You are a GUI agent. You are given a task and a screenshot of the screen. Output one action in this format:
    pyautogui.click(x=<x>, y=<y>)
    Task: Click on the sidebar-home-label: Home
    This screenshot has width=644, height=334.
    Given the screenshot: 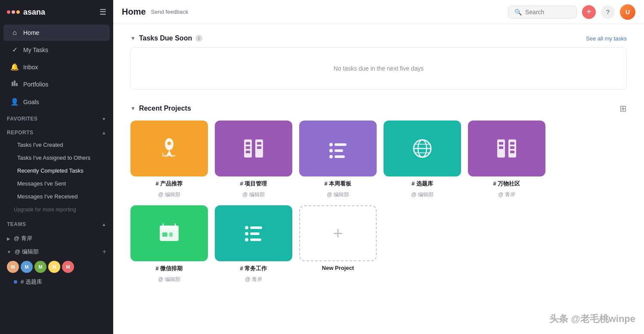 What is the action you would take?
    pyautogui.click(x=31, y=33)
    